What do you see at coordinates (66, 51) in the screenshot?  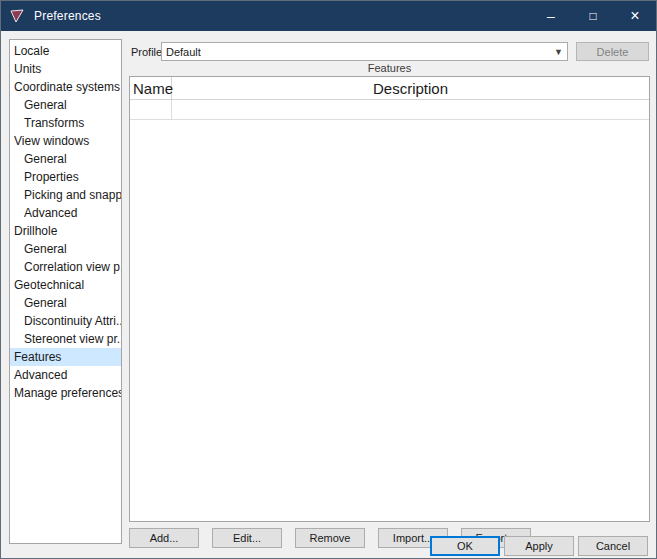 I see `sidebar-item-locale: Locale` at bounding box center [66, 51].